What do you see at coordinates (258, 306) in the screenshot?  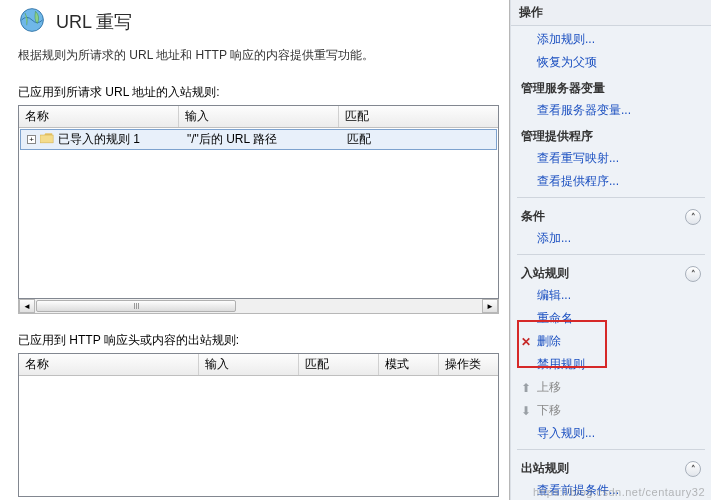 I see `inbound-scrollbar: ◄ ►` at bounding box center [258, 306].